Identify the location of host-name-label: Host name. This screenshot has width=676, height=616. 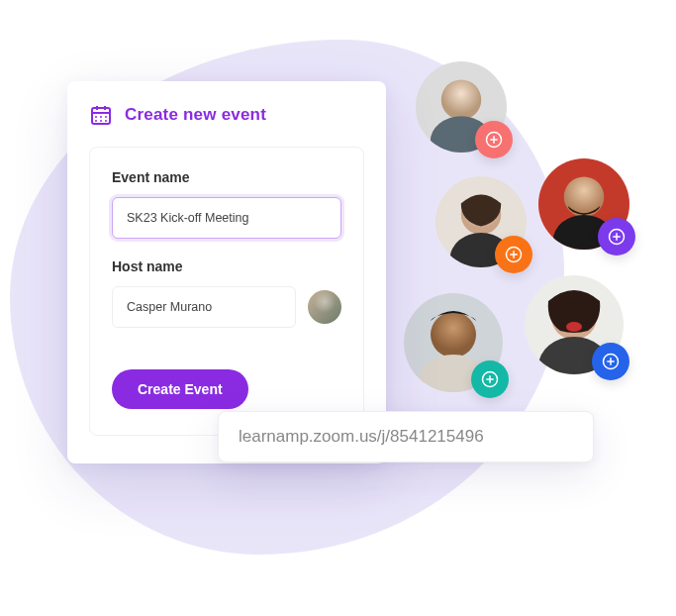
(227, 266).